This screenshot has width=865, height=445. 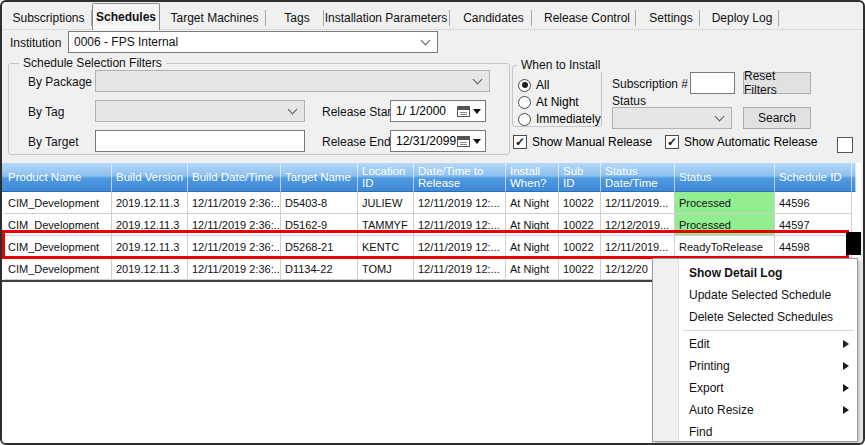 I want to click on release-end-value: 12/31/2099, so click(x=424, y=141).